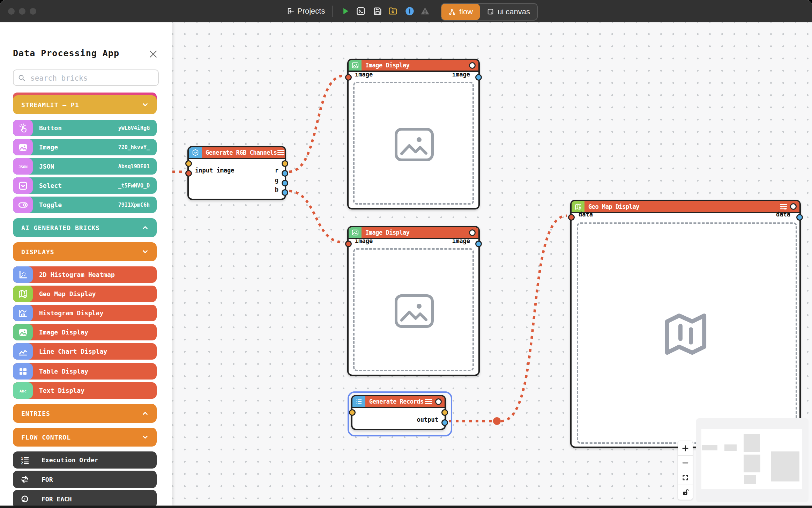 This screenshot has width=812, height=508. I want to click on brick-label: Button, so click(50, 128).